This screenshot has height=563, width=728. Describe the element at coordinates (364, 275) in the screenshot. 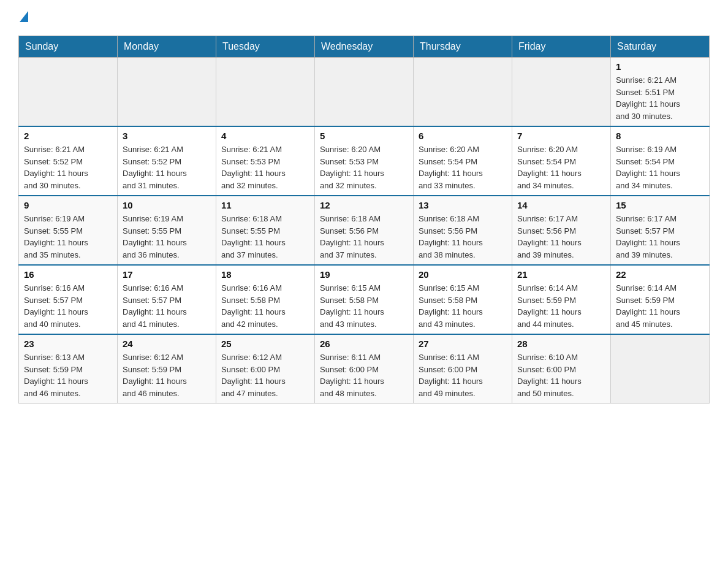

I see `day-number: 19` at that location.